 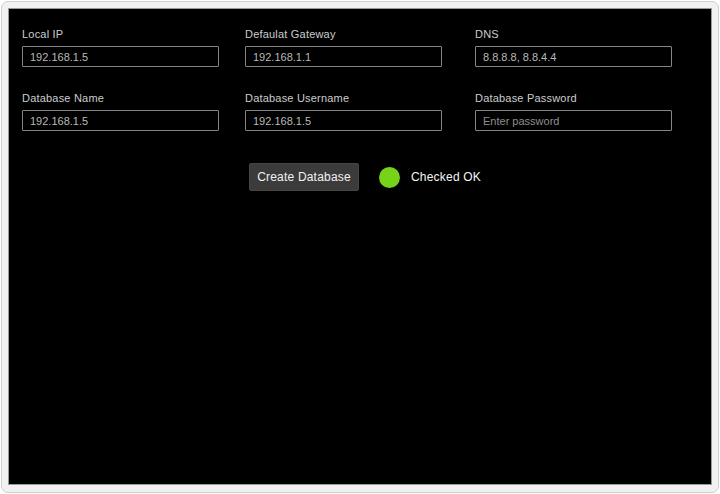 I want to click on default-gateway-input, so click(x=344, y=56).